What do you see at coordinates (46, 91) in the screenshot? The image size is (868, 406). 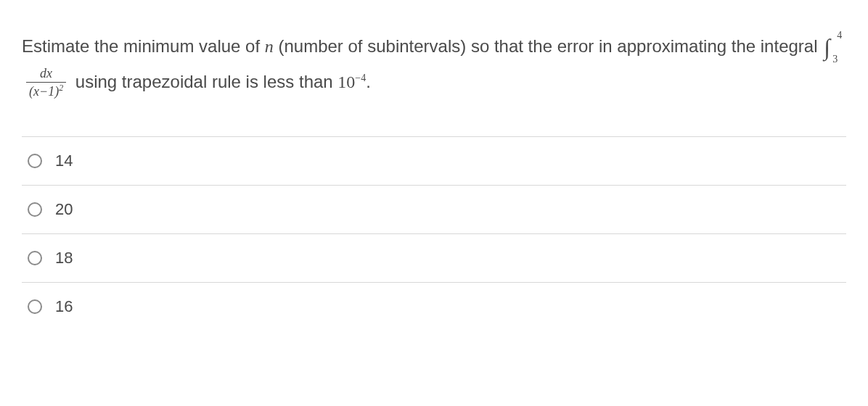 I see `fraction-denominator: (x−1)2` at bounding box center [46, 91].